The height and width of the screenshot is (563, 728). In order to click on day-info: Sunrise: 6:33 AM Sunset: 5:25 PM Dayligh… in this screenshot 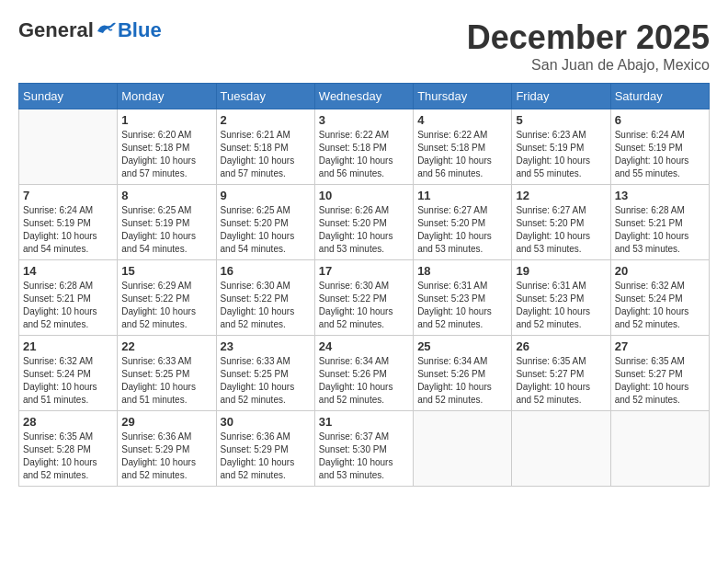, I will do `click(266, 381)`.